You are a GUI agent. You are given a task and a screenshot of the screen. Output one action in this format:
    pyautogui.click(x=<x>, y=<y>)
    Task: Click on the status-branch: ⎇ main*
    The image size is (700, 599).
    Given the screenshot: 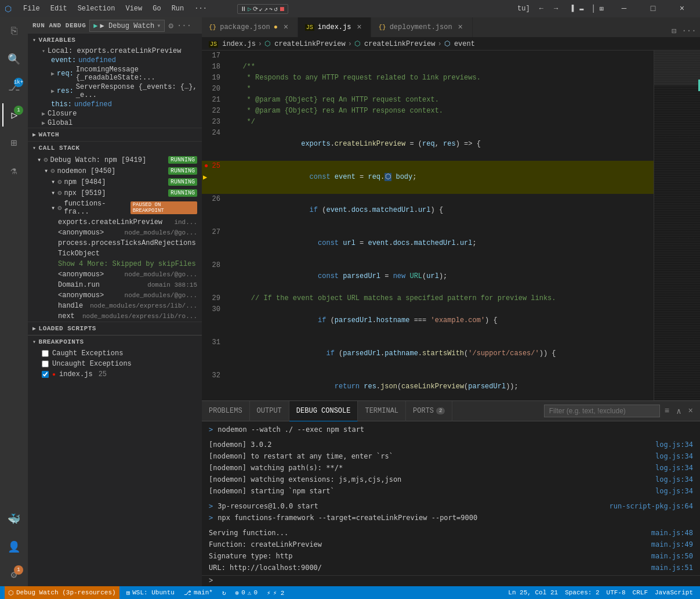 What is the action you would take?
    pyautogui.click(x=198, y=593)
    